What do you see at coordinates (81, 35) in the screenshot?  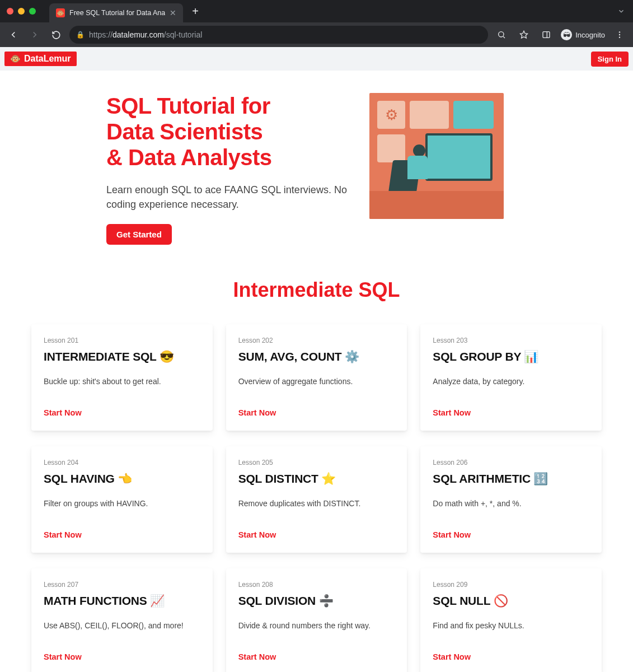 I see `lock-icon: 🔒` at bounding box center [81, 35].